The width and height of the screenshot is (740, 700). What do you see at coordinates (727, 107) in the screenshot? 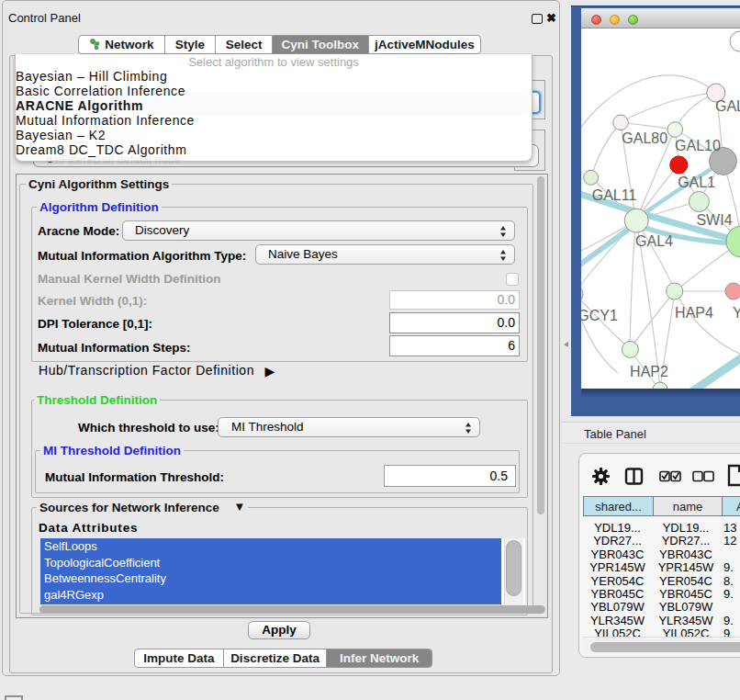
I see `svg-text: GAL2` at bounding box center [727, 107].